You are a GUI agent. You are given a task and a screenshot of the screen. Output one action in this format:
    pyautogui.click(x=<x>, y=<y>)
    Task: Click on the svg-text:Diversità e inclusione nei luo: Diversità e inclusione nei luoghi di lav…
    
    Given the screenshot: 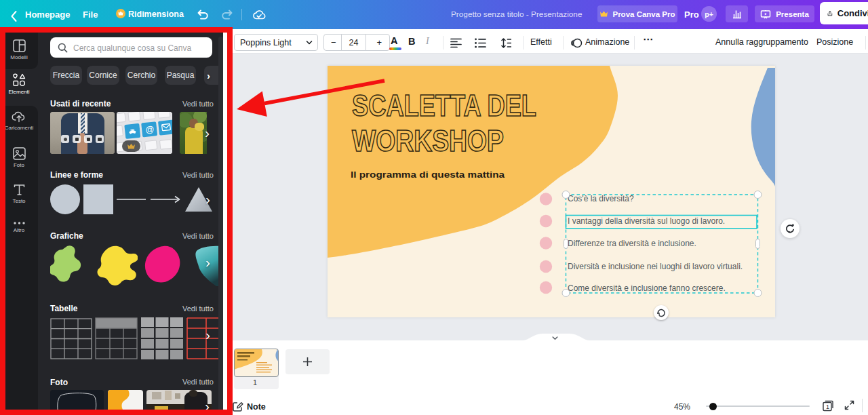 What is the action you would take?
    pyautogui.click(x=655, y=266)
    